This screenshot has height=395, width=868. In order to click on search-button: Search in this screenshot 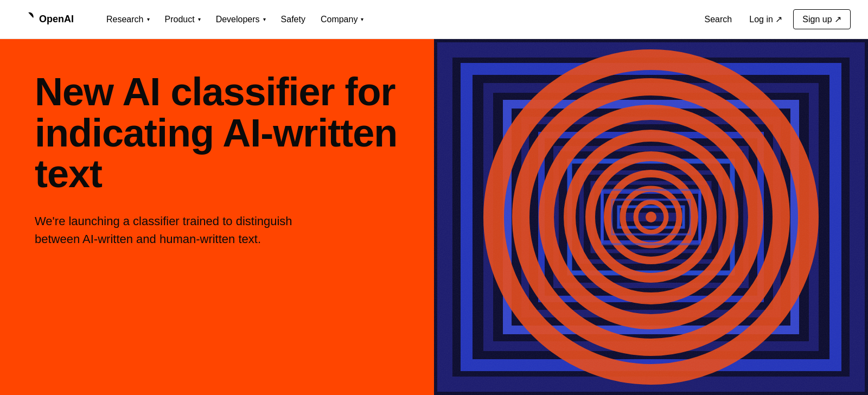, I will do `click(718, 20)`.